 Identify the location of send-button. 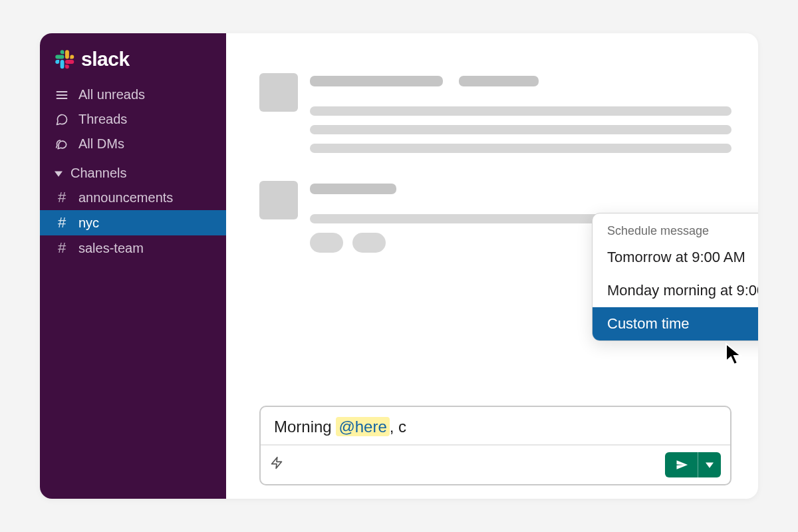
(682, 465).